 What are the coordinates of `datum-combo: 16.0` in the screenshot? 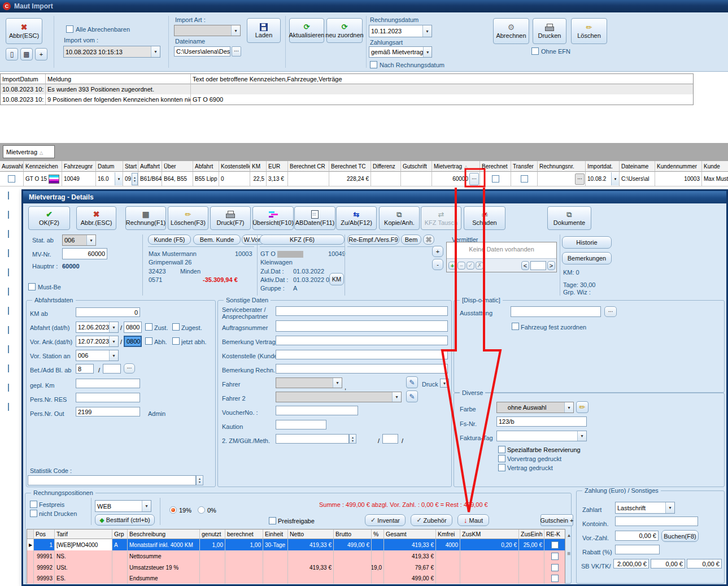 It's located at (110, 179).